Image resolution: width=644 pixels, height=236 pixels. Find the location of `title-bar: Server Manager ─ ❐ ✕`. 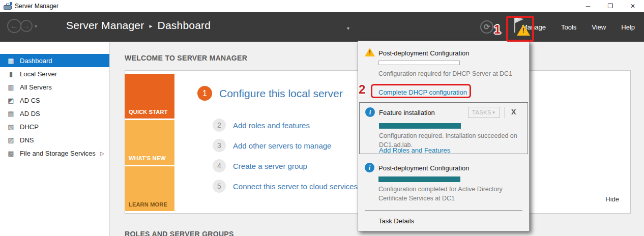

title-bar: Server Manager ─ ❐ ✕ is located at coordinates (322, 6).